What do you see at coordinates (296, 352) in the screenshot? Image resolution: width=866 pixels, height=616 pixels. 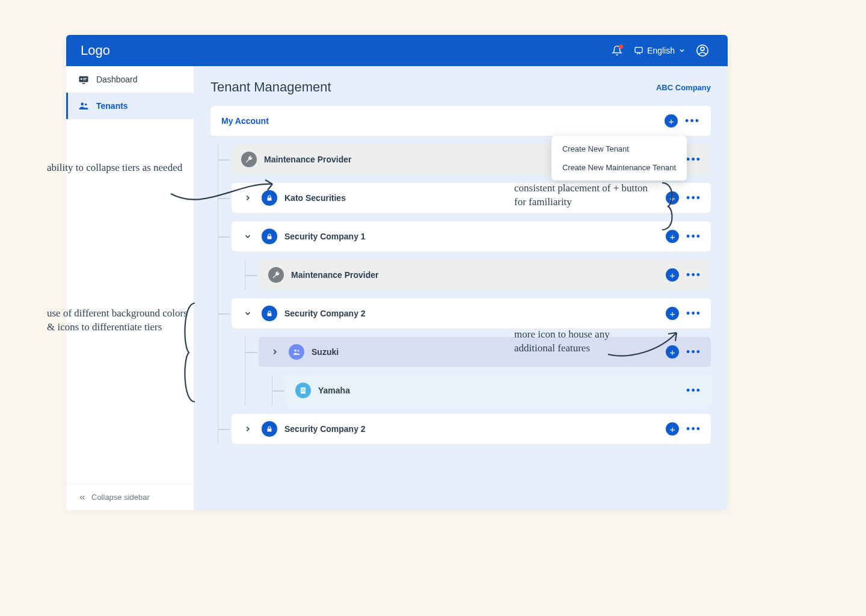 I see `organization-icon` at bounding box center [296, 352].